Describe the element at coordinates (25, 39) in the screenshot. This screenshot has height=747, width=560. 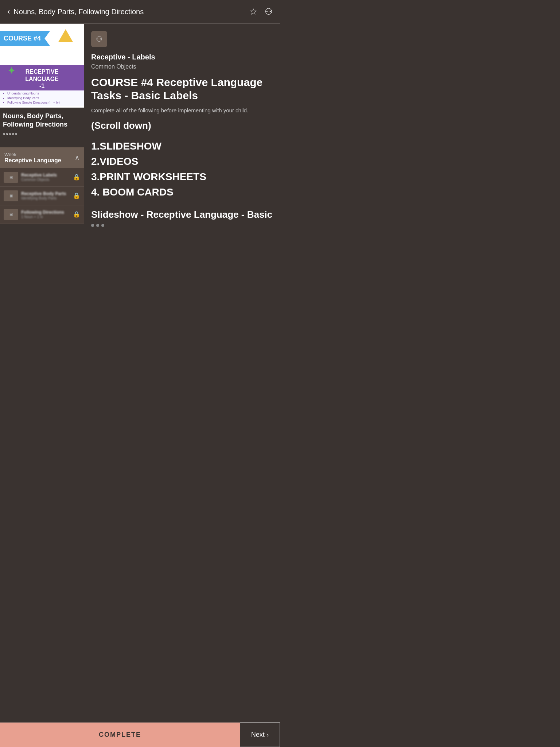
I see `blue-ribbon: COURSE #4` at that location.